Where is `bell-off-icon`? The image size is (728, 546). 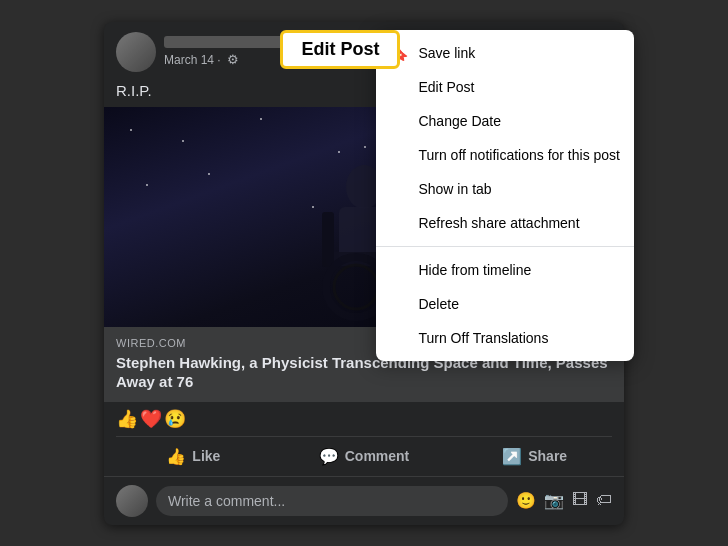 bell-off-icon is located at coordinates (399, 155).